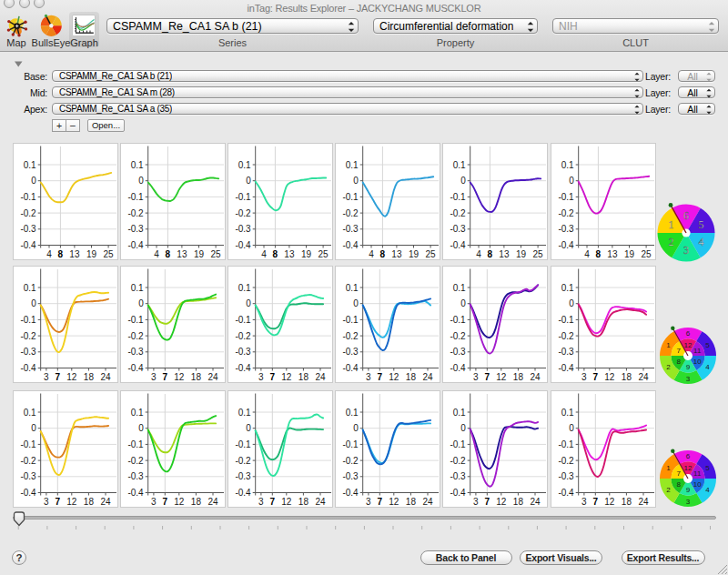 This screenshot has width=728, height=575. I want to click on svg-text: 9, so click(688, 489).